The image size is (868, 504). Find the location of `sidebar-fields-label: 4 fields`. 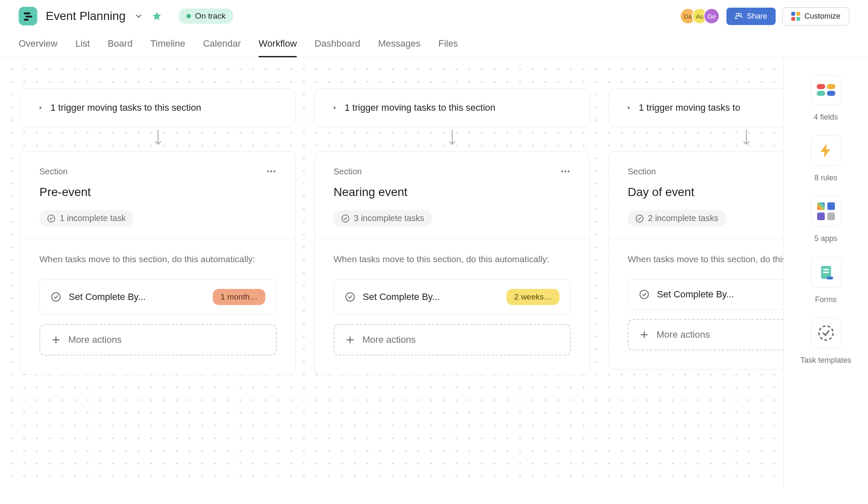

sidebar-fields-label: 4 fields is located at coordinates (826, 117).